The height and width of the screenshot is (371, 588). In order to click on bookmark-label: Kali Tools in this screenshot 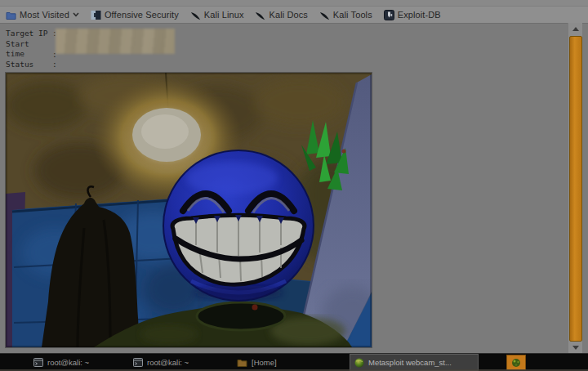, I will do `click(353, 15)`.